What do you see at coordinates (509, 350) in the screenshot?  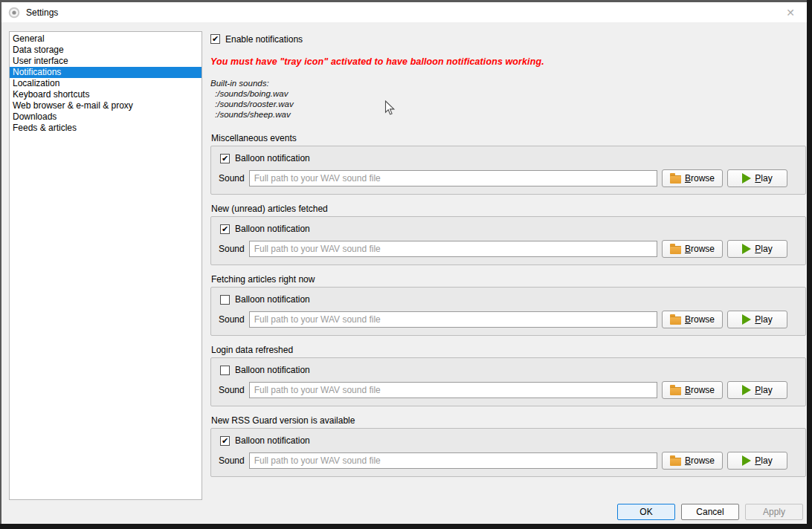 I see `section-title: Login data refreshed` at bounding box center [509, 350].